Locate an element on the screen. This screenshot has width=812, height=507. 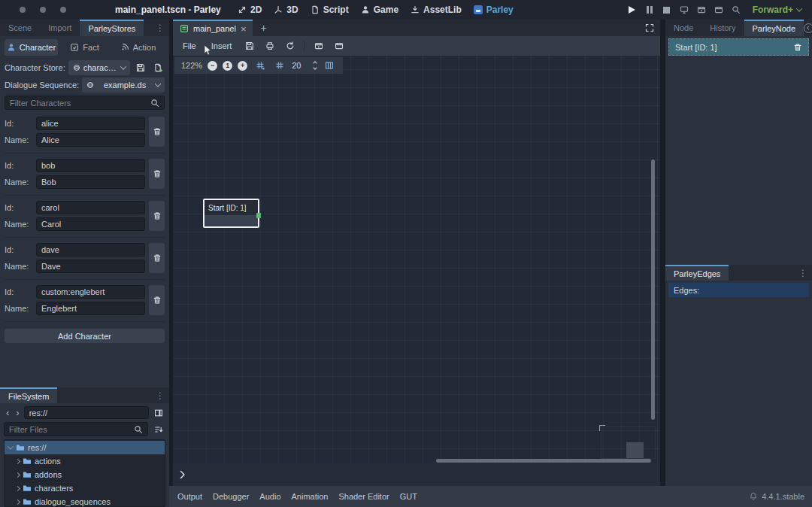
current-path-field is located at coordinates (86, 412).